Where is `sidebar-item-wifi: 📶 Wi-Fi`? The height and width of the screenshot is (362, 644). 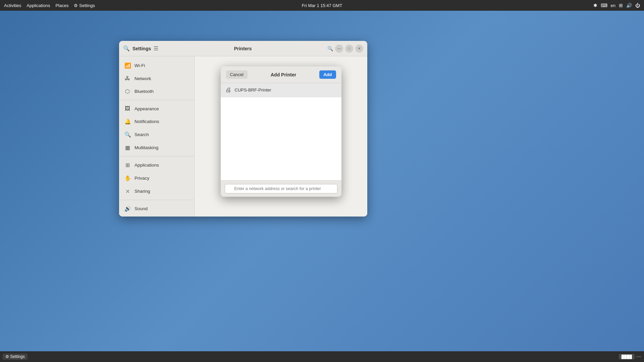 sidebar-item-wifi: 📶 Wi-Fi is located at coordinates (157, 66).